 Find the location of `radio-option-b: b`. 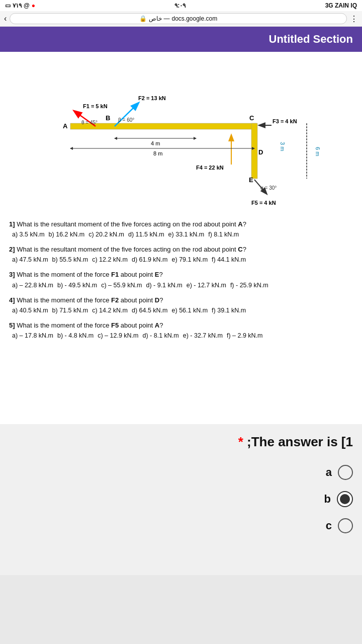

radio-option-b: b is located at coordinates (181, 499).